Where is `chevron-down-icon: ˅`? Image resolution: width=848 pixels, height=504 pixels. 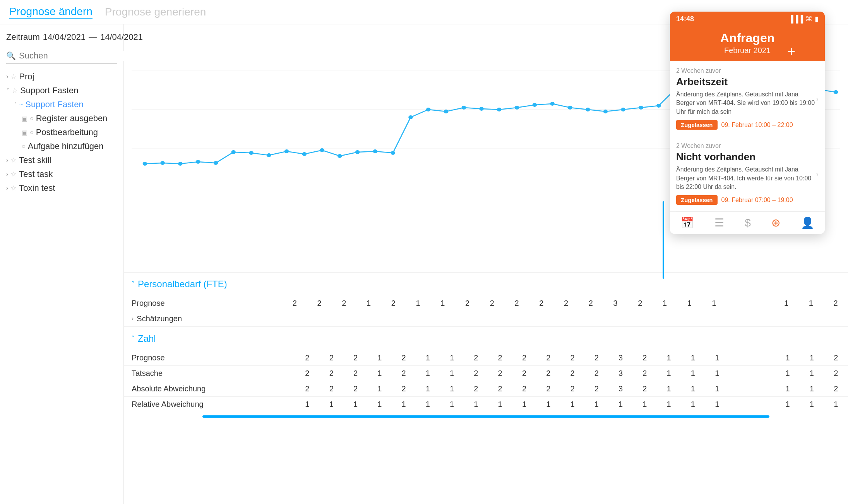
chevron-down-icon: ˅ is located at coordinates (8, 91).